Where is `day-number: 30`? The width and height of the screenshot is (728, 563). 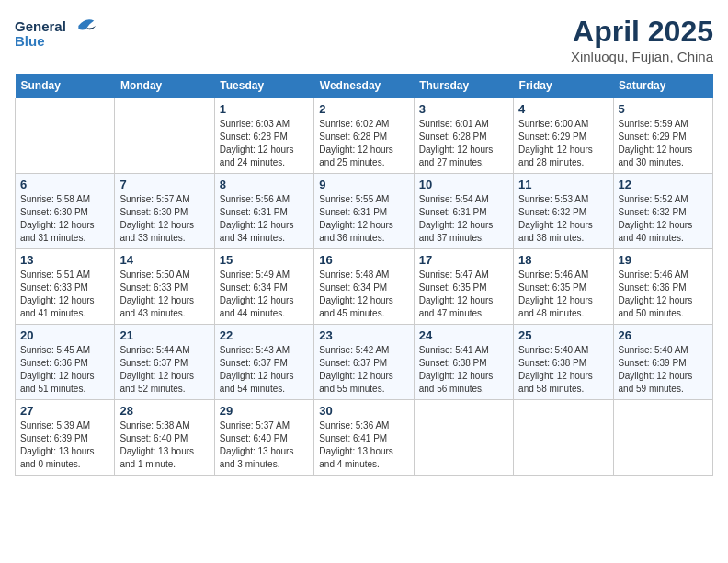 day-number: 30 is located at coordinates (364, 410).